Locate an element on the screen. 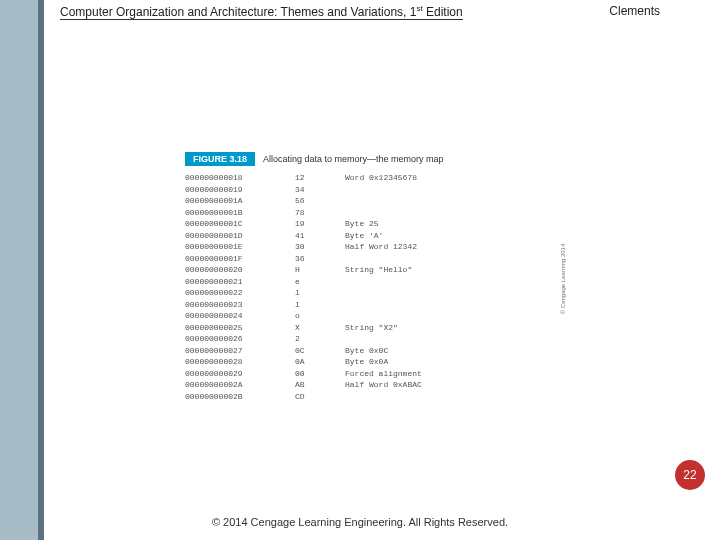 The width and height of the screenshot is (720, 540). memory-row: 00000000001D41Byte 'A' is located at coordinates (370, 236).